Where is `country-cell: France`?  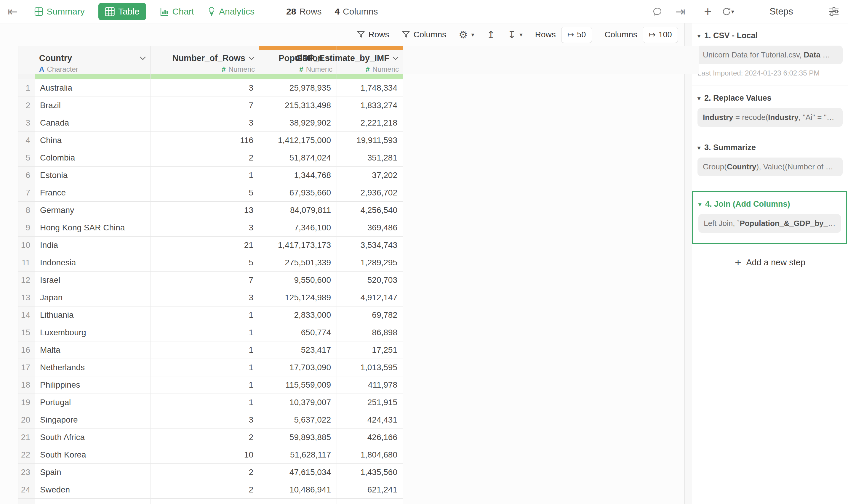
country-cell: France is located at coordinates (93, 193).